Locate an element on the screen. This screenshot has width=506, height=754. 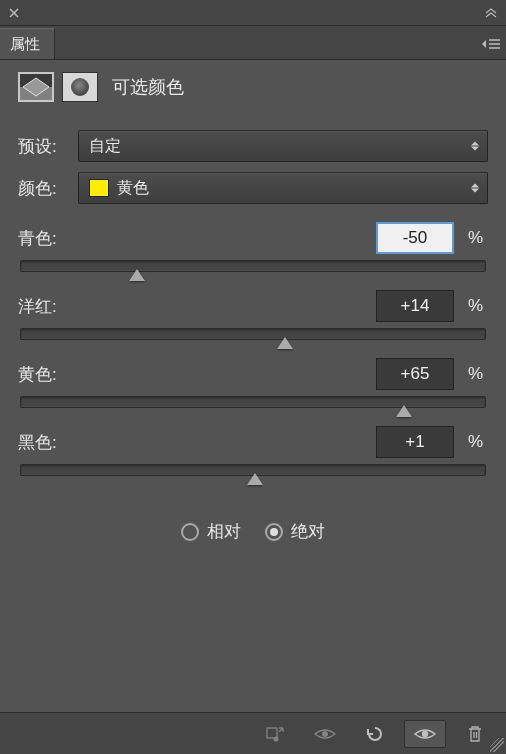
radio-relative-label: 相对 is located at coordinates (224, 532).